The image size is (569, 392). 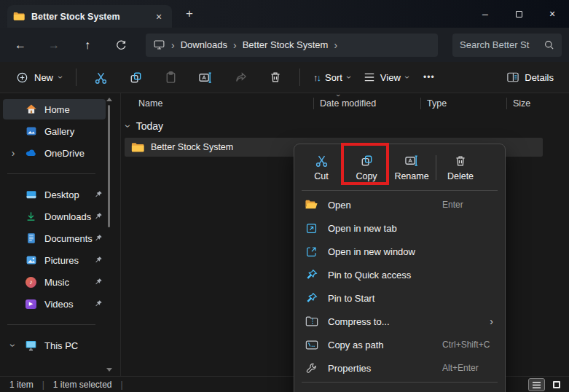 I want to click on paste-button, so click(x=170, y=77).